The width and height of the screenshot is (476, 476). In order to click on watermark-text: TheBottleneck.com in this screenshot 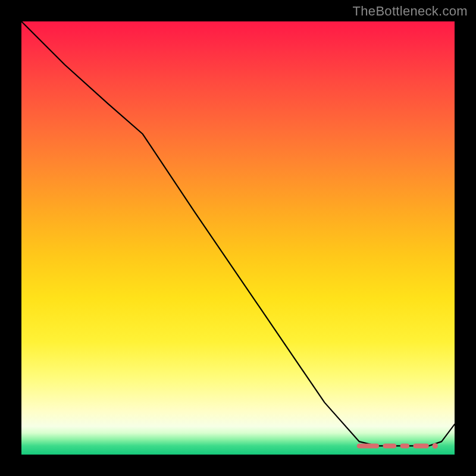, I will do `click(411, 11)`.